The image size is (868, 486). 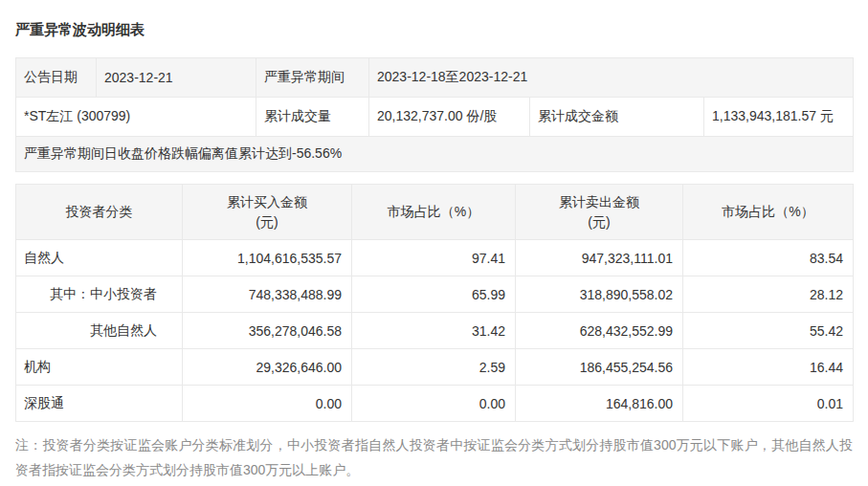 What do you see at coordinates (100, 212) in the screenshot?
I see `header-category: 投资者分类` at bounding box center [100, 212].